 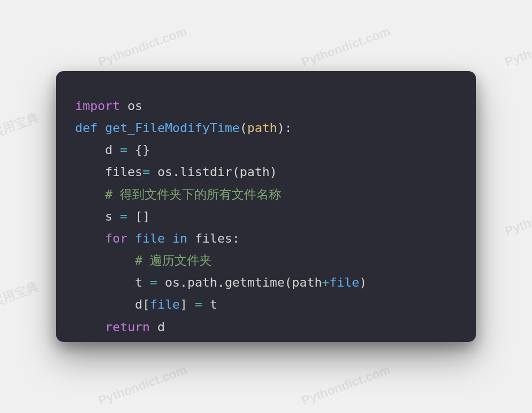 What do you see at coordinates (112, 305) in the screenshot?
I see `code-text: d[` at bounding box center [112, 305].